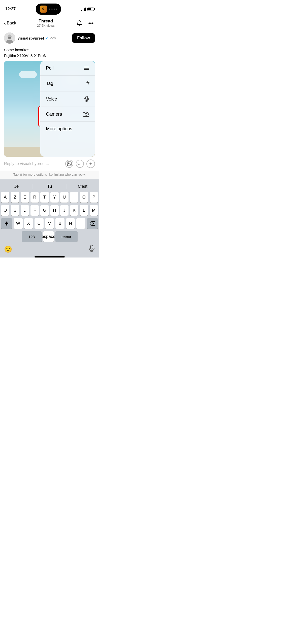 The width and height of the screenshot is (297, 644). I want to click on dropdown-item-camera: Camera, so click(68, 114).